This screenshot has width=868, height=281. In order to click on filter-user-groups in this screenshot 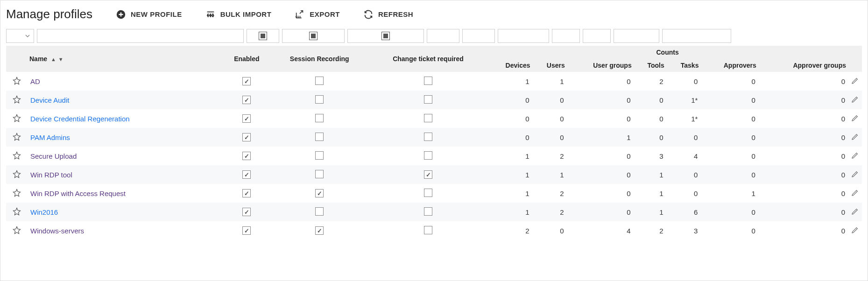, I will do `click(523, 36)`.